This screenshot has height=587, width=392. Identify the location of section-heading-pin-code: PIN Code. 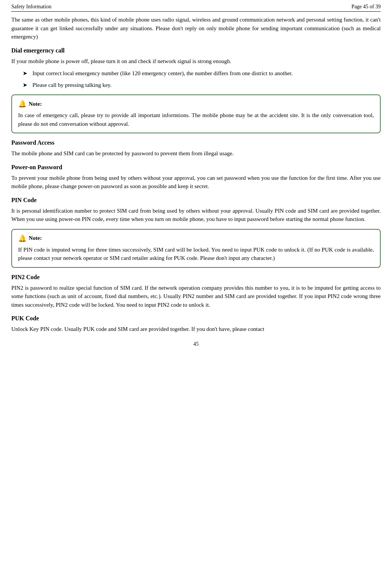
(196, 200).